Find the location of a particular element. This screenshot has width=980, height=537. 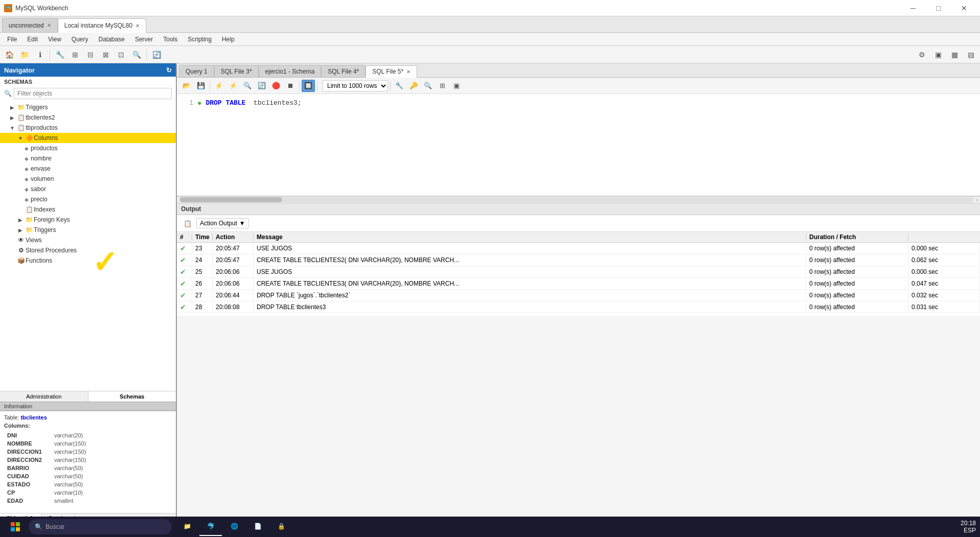

tab-sqlfile5: SQL File 5* ✕ is located at coordinates (392, 72).